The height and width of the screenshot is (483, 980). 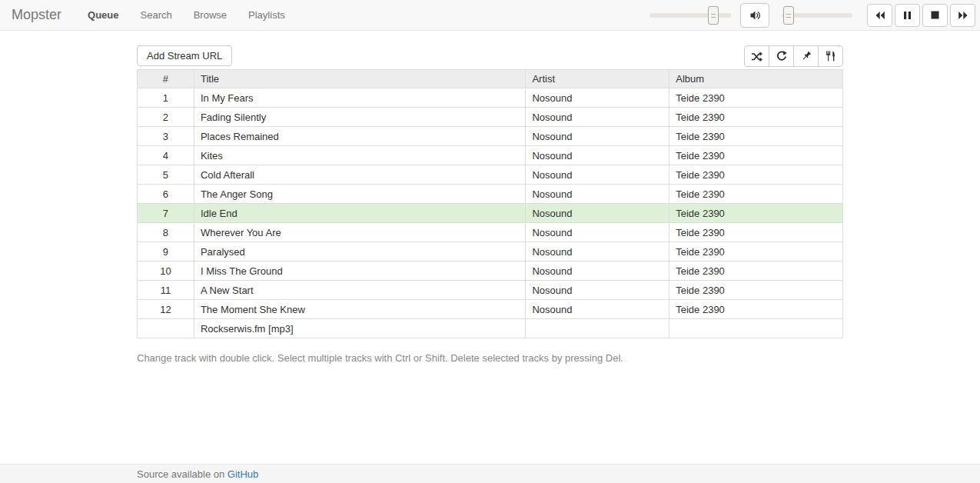 What do you see at coordinates (490, 117) in the screenshot?
I see `table-row: 2 Fading Silently Nosound Teide 2390` at bounding box center [490, 117].